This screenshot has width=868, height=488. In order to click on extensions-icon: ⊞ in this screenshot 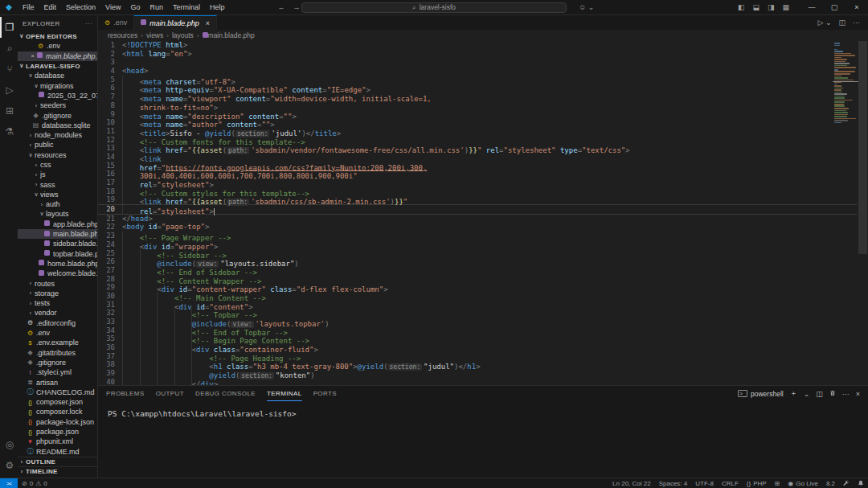, I will do `click(9, 111)`.